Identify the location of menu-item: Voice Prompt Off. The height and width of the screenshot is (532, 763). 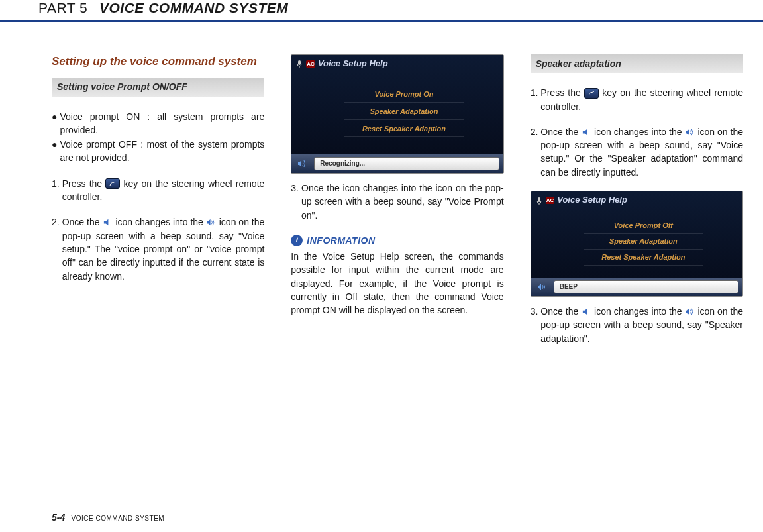
(644, 227).